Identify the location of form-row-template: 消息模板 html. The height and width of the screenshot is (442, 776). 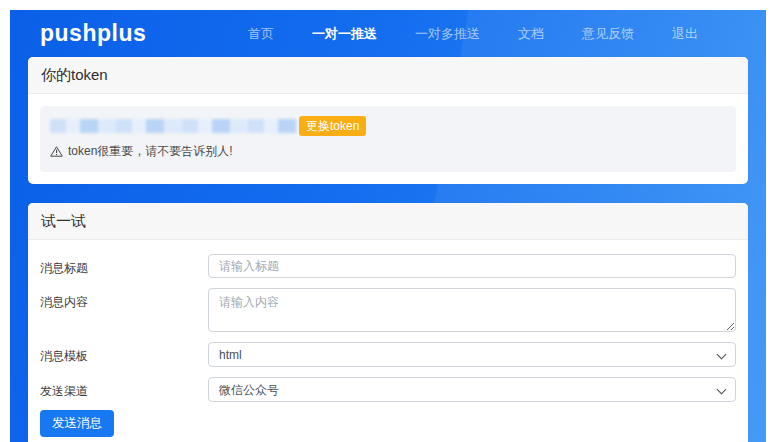
(388, 354).